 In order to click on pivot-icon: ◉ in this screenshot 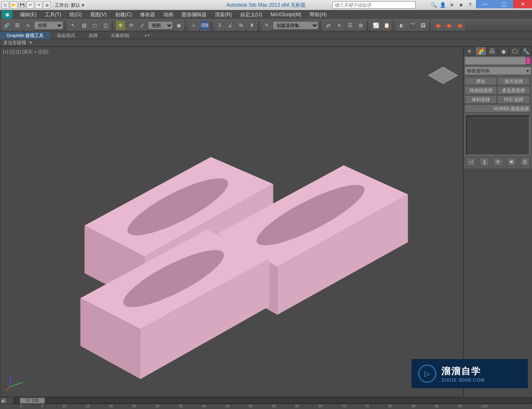, I will do `click(179, 25)`.